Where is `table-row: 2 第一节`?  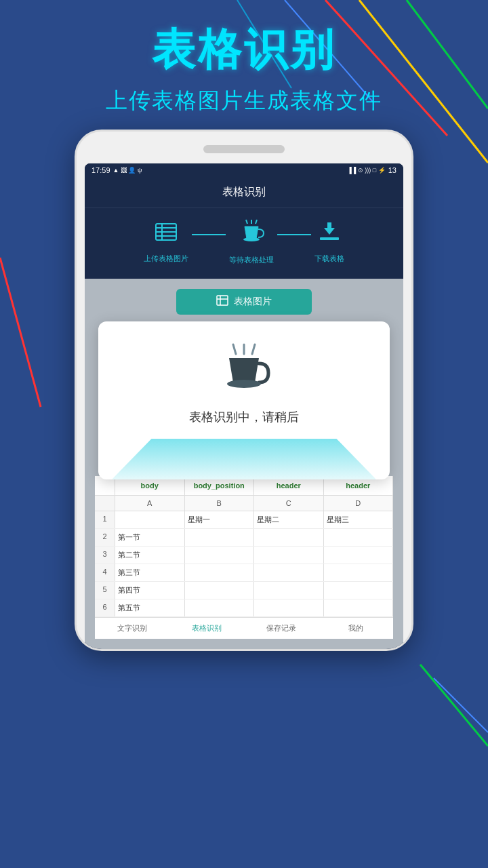 table-row: 2 第一节 is located at coordinates (244, 538).